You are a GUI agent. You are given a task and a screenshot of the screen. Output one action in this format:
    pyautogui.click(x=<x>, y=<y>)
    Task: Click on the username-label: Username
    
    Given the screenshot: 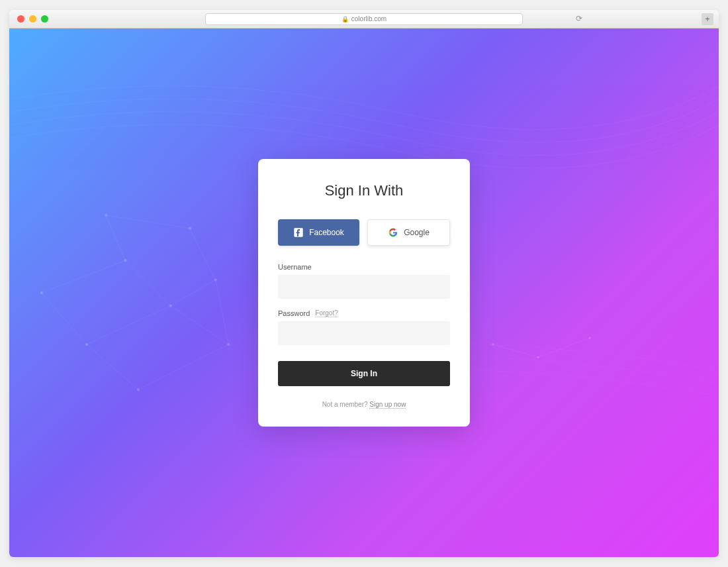 What is the action you would take?
    pyautogui.click(x=295, y=267)
    